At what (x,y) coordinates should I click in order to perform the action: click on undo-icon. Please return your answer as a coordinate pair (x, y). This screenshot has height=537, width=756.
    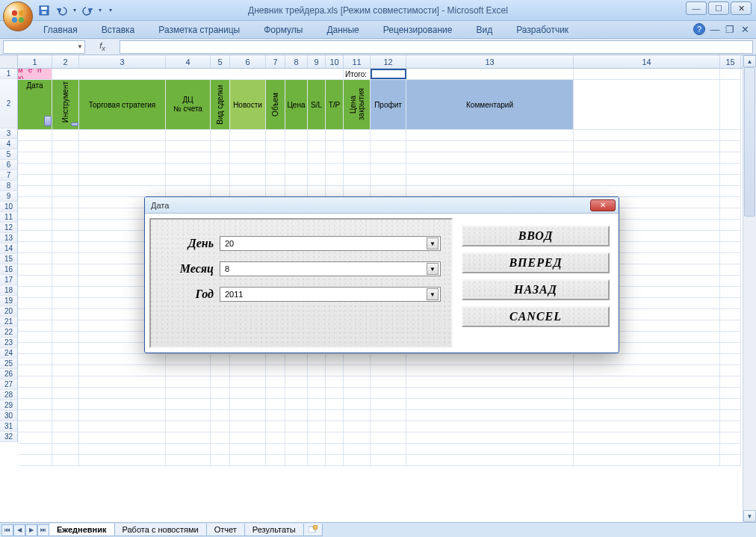
    Looking at the image, I should click on (62, 10).